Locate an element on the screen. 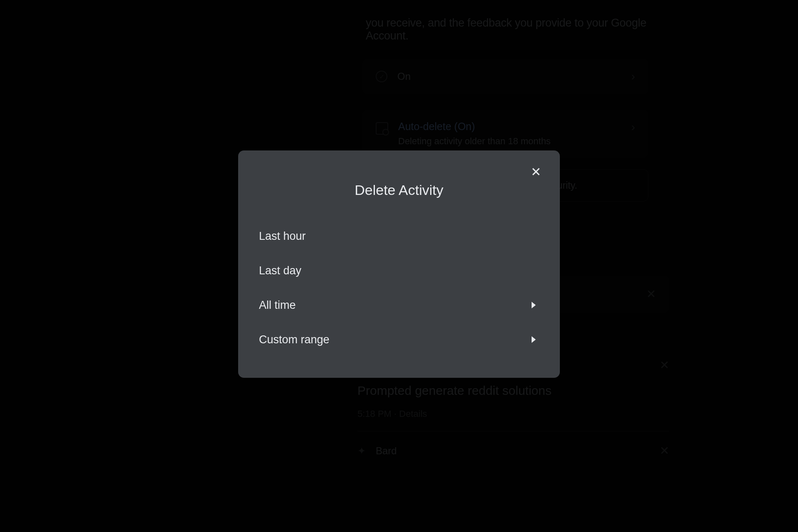 Image resolution: width=798 pixels, height=532 pixels. option-all-time: All time is located at coordinates (399, 305).